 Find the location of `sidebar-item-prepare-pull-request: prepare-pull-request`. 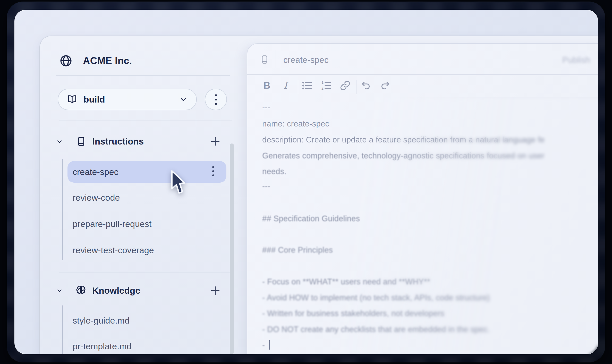

sidebar-item-prepare-pull-request: prepare-pull-request is located at coordinates (112, 224).